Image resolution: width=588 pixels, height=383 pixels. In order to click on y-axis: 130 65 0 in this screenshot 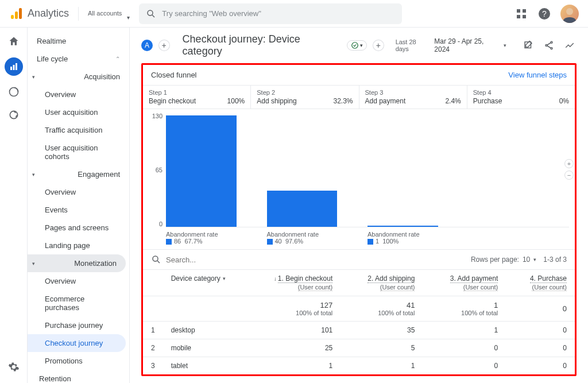, I will do `click(157, 170)`.